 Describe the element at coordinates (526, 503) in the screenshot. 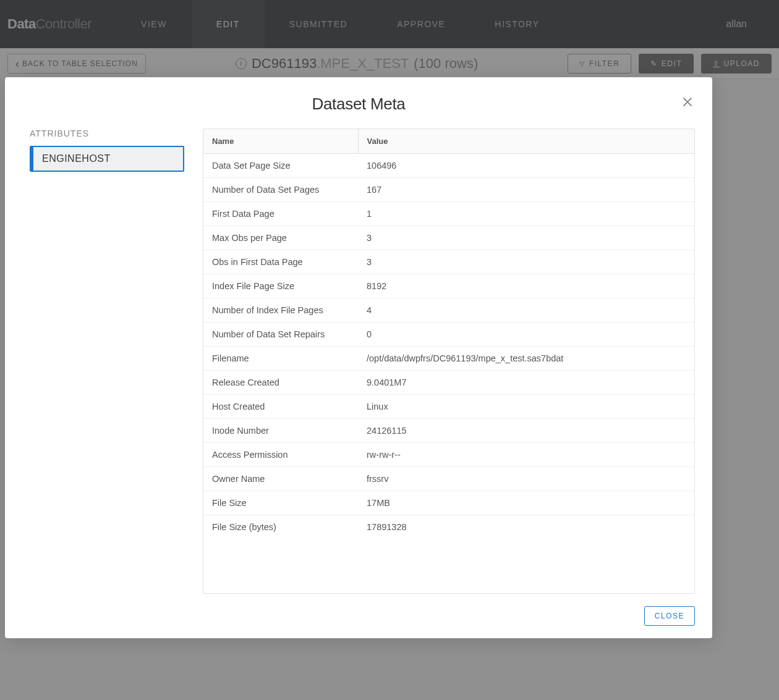

I see `attr-value: 17MB` at that location.